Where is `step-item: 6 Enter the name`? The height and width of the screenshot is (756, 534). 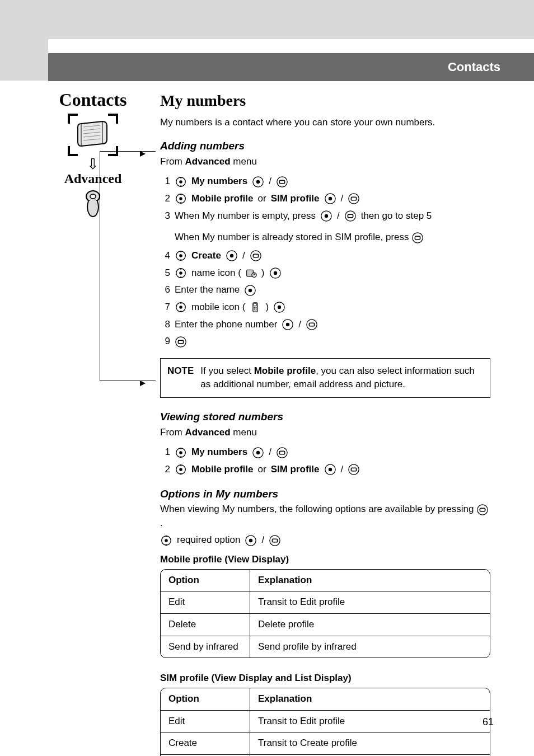
step-item: 6 Enter the name is located at coordinates (325, 290).